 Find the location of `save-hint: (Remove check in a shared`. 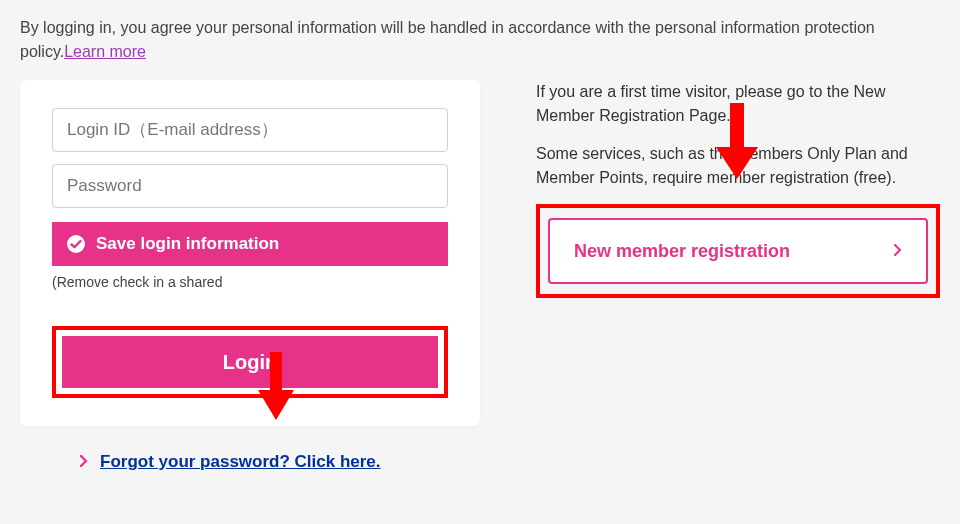

save-hint: (Remove check in a shared is located at coordinates (250, 282).